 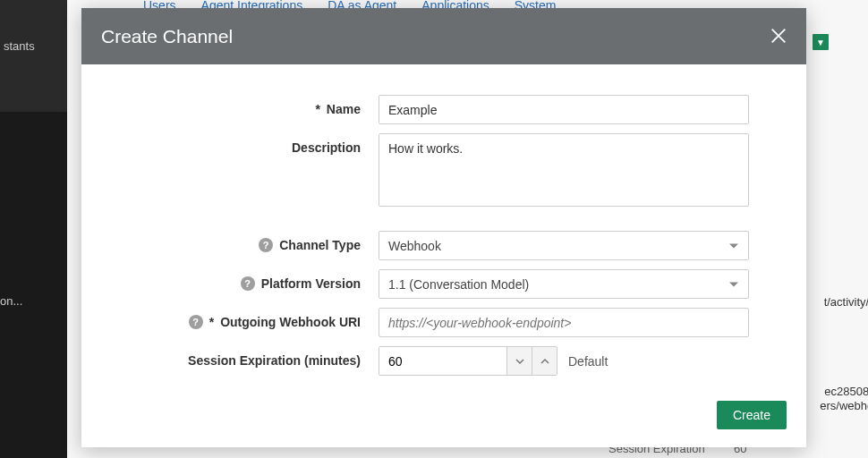 I want to click on bg-url-fragment-2: ec285086-d, so click(x=847, y=392).